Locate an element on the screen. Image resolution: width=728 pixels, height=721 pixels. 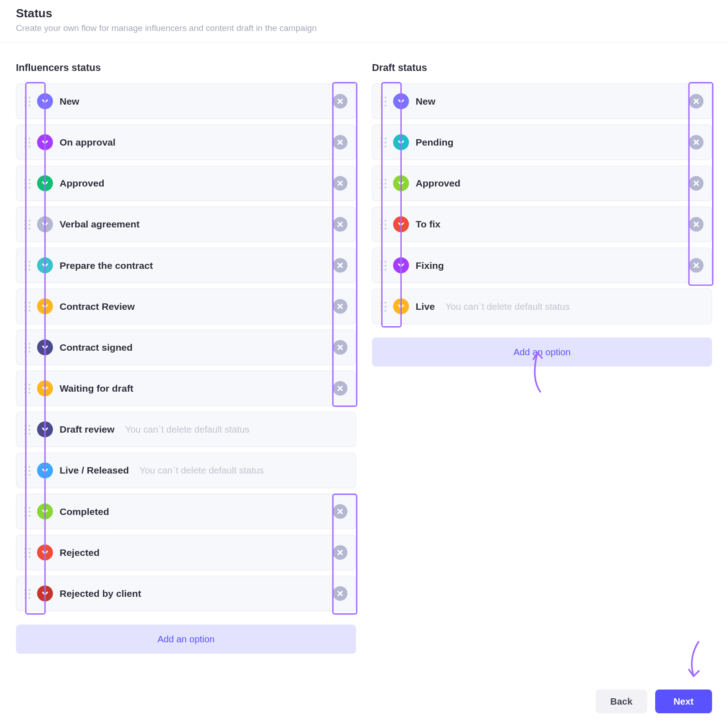
status-row: Verbal agreement is located at coordinates (186, 225).